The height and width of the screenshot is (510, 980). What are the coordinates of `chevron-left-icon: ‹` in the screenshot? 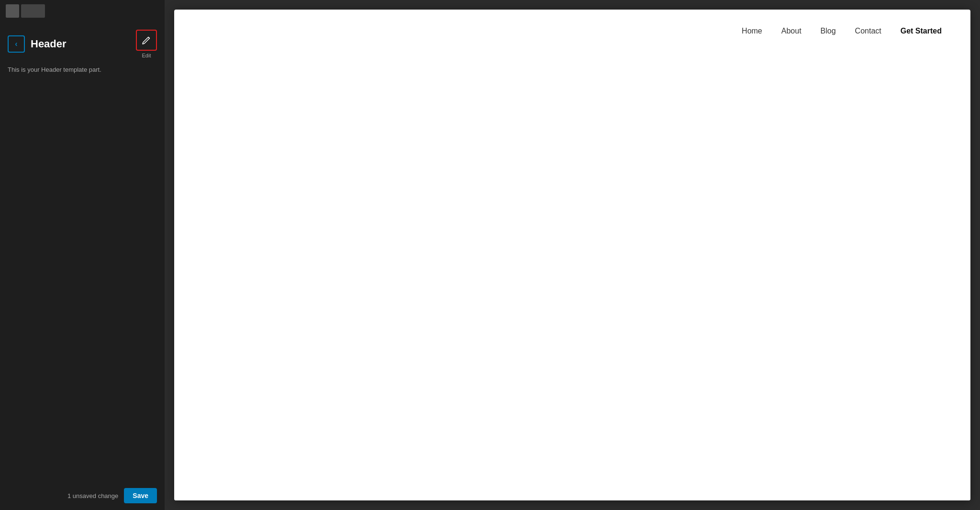 It's located at (16, 44).